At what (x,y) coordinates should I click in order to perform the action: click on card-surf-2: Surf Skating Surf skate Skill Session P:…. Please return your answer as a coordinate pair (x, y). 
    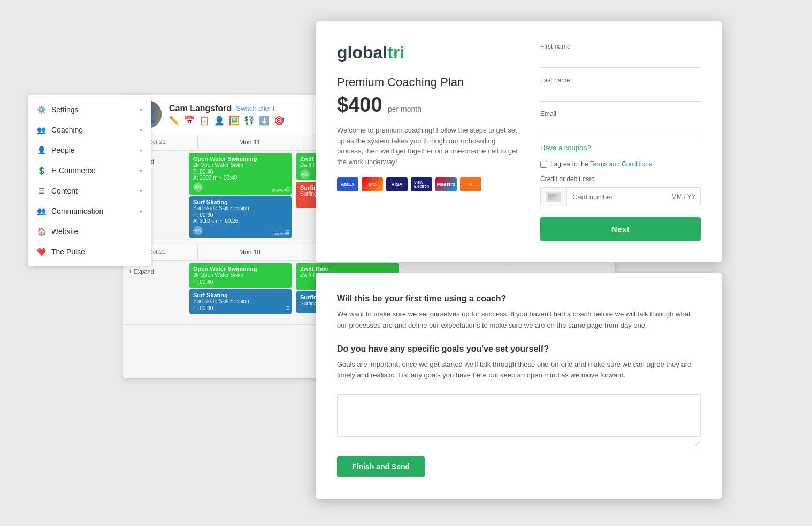
    Looking at the image, I should click on (241, 301).